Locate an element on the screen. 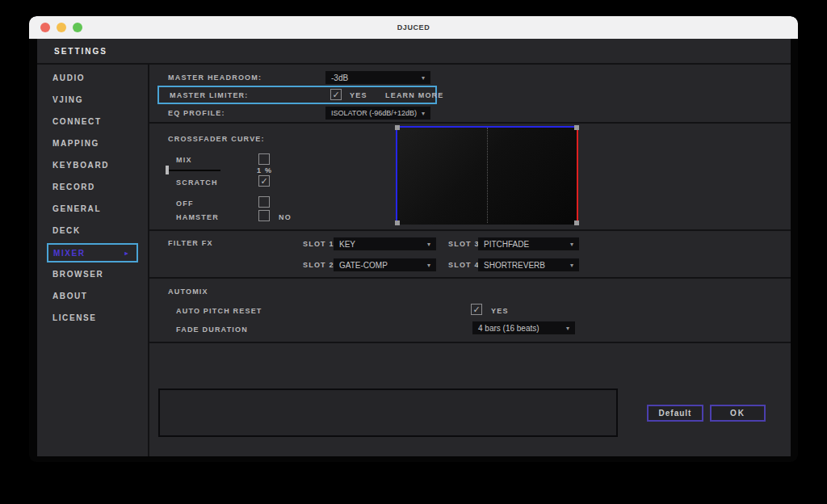 Image resolution: width=827 pixels, height=504 pixels. master-limiter-yes-label: YES is located at coordinates (359, 95).